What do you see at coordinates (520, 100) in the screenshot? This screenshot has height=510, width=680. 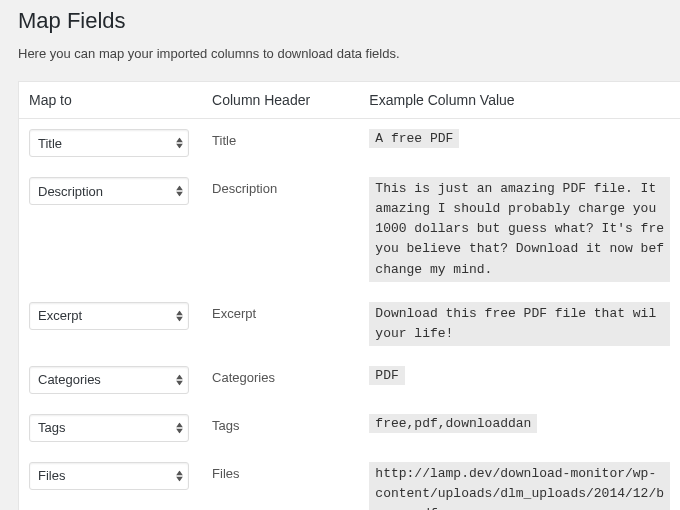 I see `col-header-example: Example Column Value` at bounding box center [520, 100].